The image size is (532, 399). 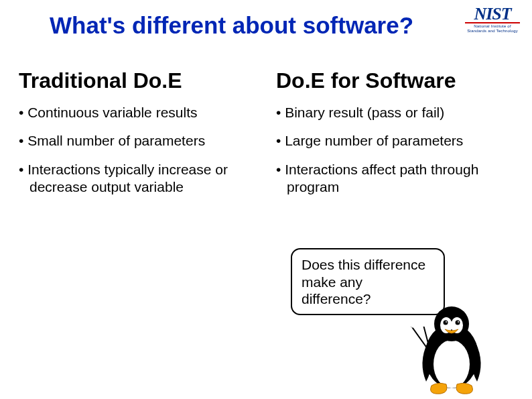 What do you see at coordinates (137, 80) in the screenshot?
I see `left-column-heading: Traditional Do.E` at bounding box center [137, 80].